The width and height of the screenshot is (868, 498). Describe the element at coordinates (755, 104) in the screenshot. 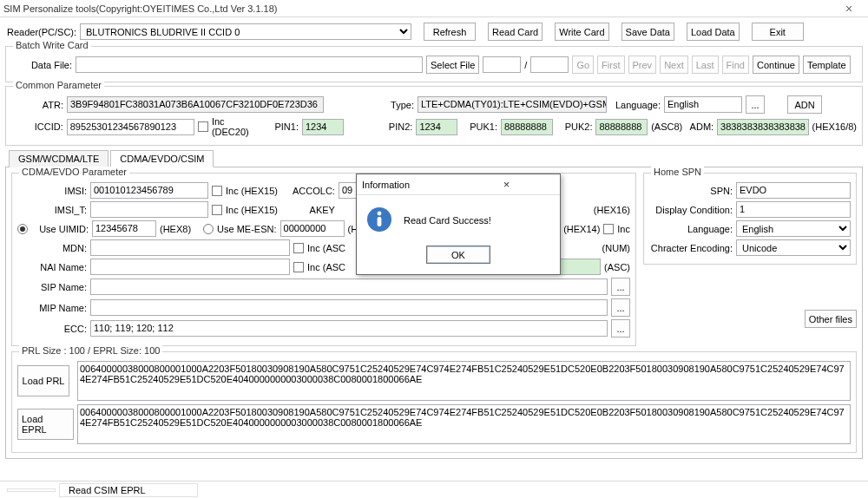

I see `language-more-button: ...` at that location.